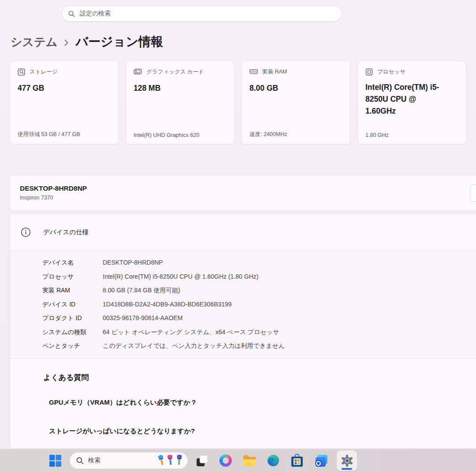  I want to click on storage-card: ストレージ 477 GB 使用領域 53 GB / 477 GB, so click(64, 103).